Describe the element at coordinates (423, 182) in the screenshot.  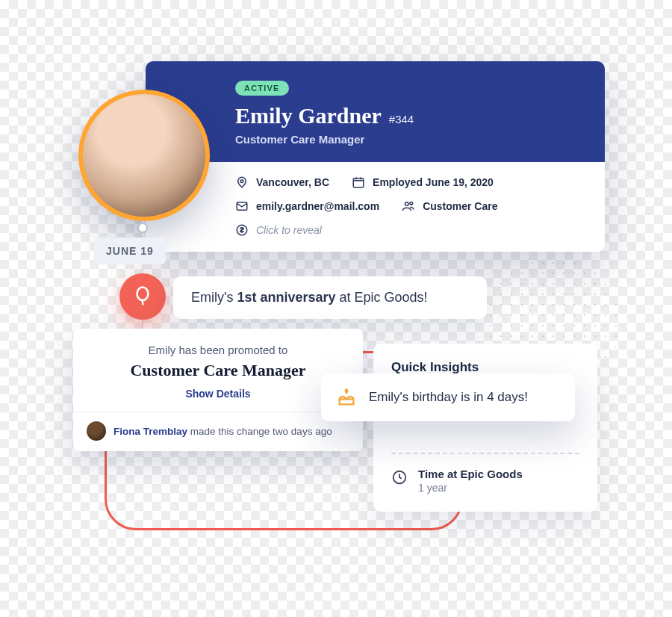
I see `detail-employed: Employed June 19, 2020` at that location.